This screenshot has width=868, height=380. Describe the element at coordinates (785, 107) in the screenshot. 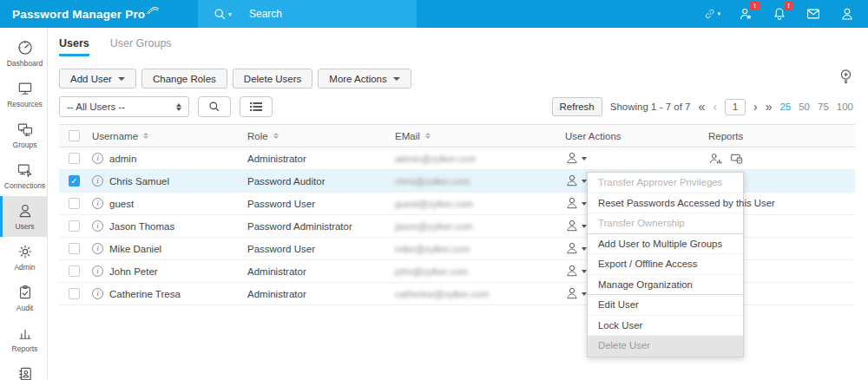

I see `page-size-25: 25` at that location.